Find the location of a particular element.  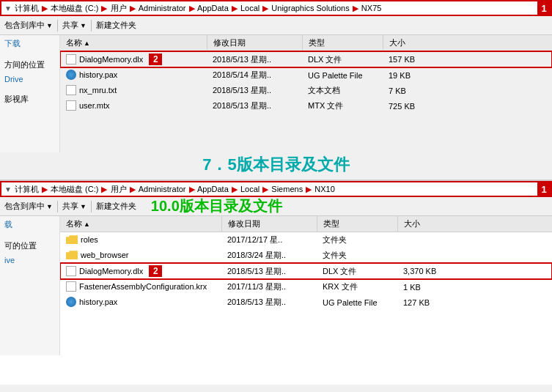

table-row: nx_mru.txt 2018/5/13 星期.. 文本文档 7 KB is located at coordinates (306, 91).